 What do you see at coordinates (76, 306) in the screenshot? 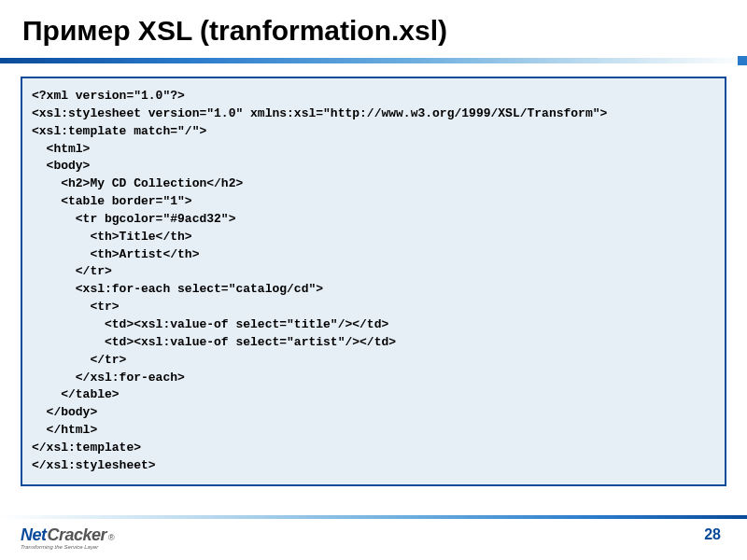
I see `code-line: <tr>` at bounding box center [76, 306].